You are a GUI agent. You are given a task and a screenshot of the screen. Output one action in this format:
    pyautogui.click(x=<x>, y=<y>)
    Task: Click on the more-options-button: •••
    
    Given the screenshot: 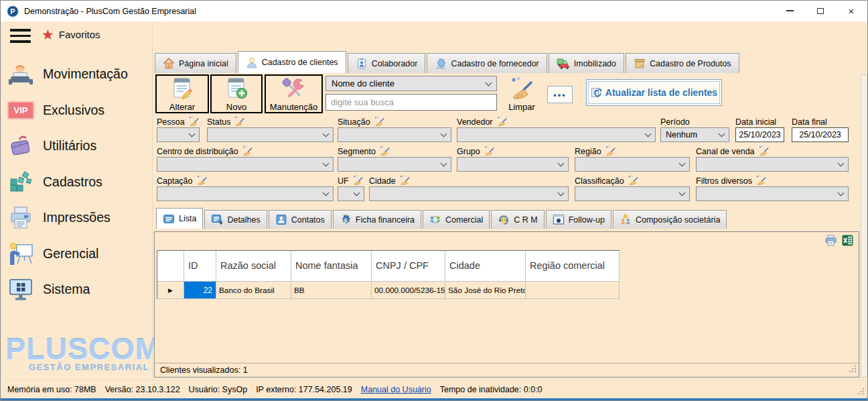 What is the action you would take?
    pyautogui.click(x=560, y=95)
    